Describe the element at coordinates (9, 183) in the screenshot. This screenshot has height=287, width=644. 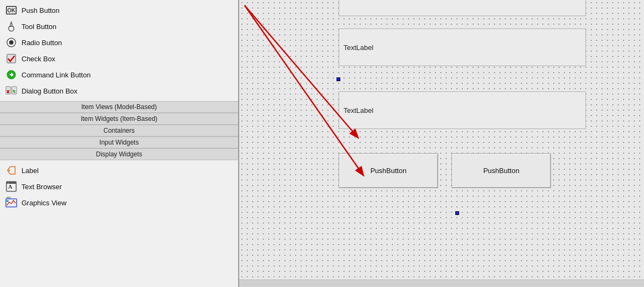
I see `svg-text: I` at that location.